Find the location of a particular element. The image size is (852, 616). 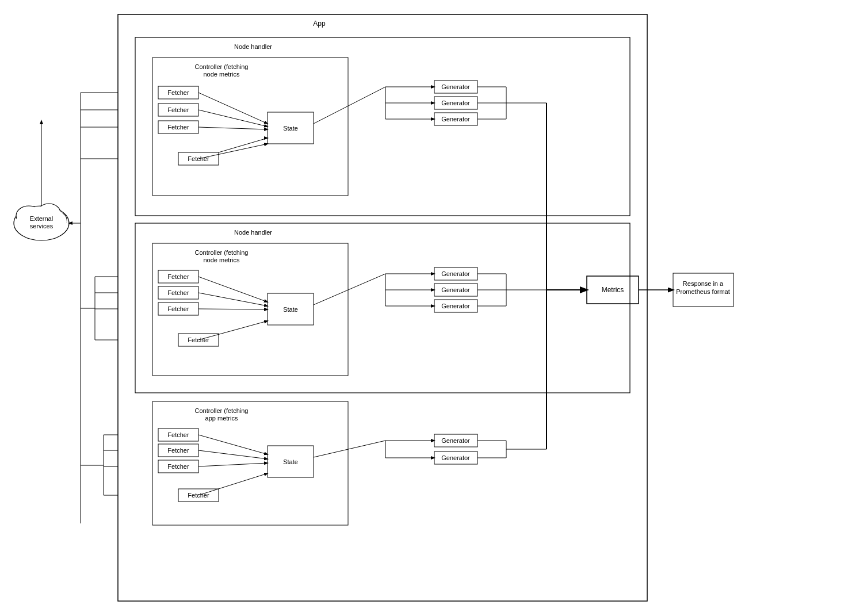

svg-text: Prometheus format is located at coordinates (703, 292).